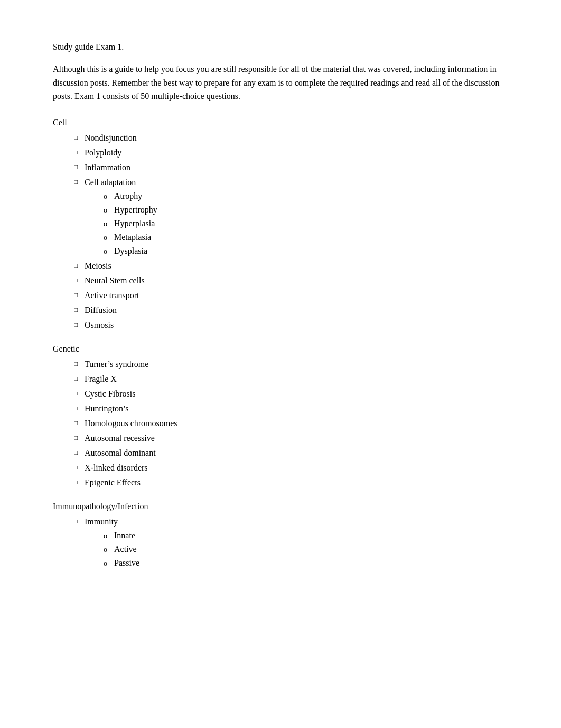 Image resolution: width=561 pixels, height=728 pixels. I want to click on level1-list-2: ImmunityInnateActivePassive, so click(280, 542).